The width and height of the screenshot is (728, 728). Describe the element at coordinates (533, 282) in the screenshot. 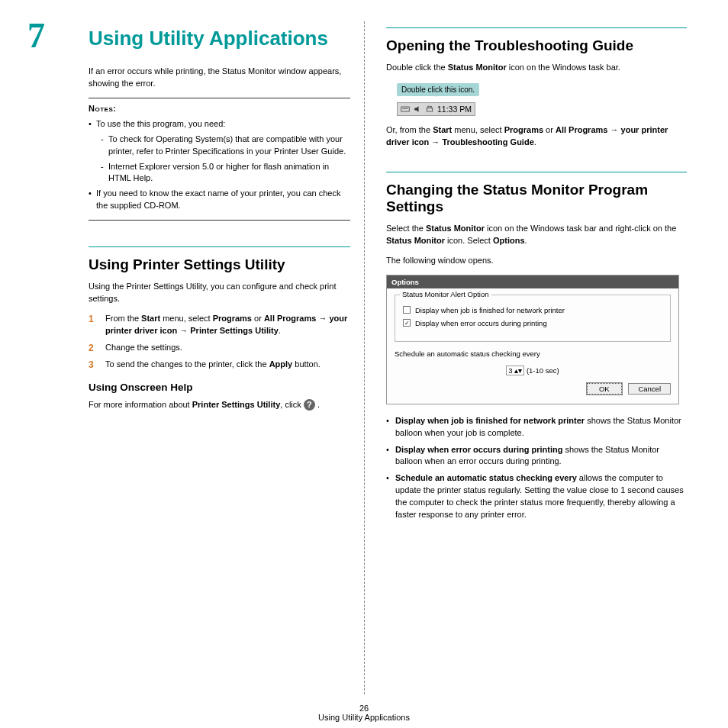

I see `dialog-titlebar: Options` at that location.